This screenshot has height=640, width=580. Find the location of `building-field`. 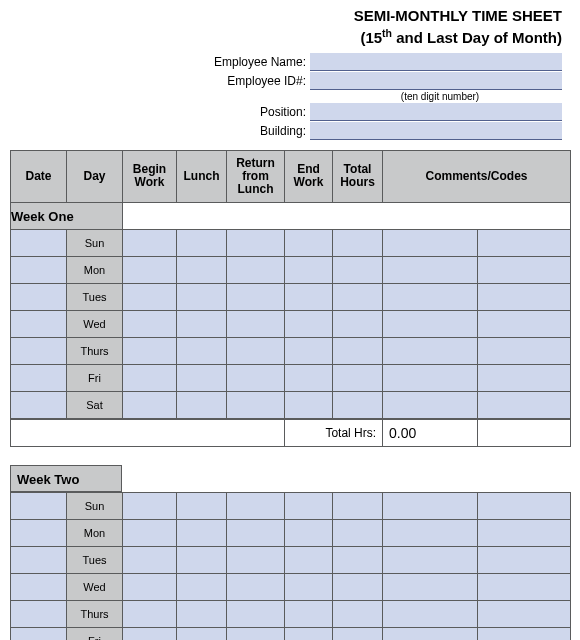

building-field is located at coordinates (436, 131).